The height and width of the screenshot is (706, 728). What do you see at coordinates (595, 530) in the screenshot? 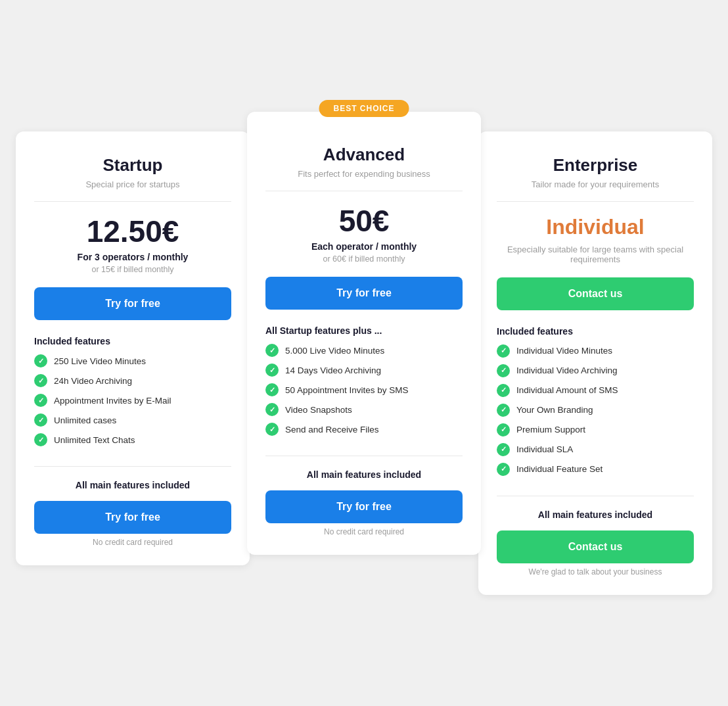
I see `bottom-section-enterprise: All main features included Contact us We…` at bounding box center [595, 530].